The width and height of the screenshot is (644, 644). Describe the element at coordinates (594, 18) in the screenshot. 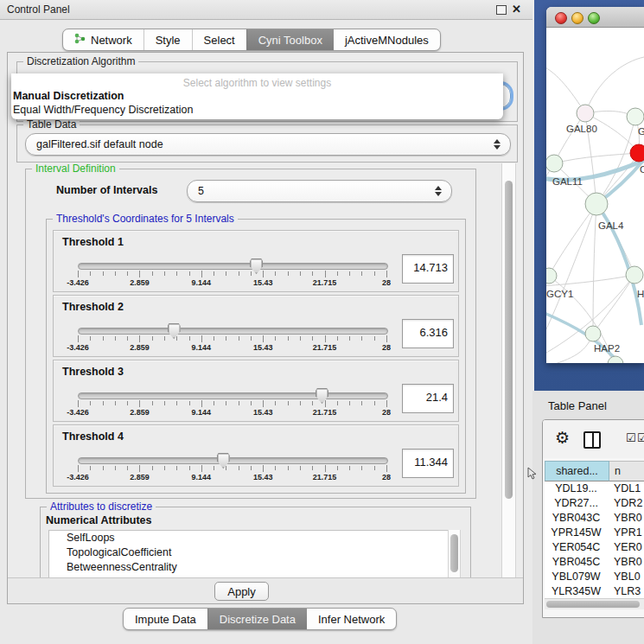

I see `zoom-window-button` at that location.